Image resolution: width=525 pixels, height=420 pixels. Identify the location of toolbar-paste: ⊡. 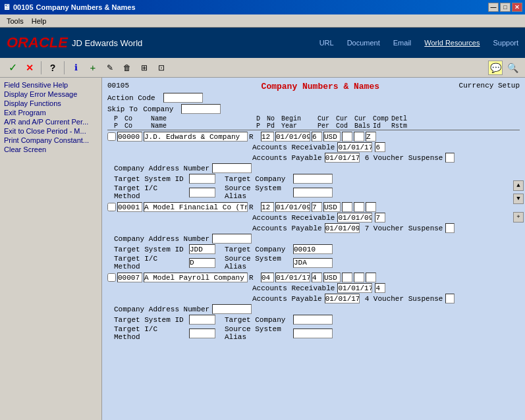
(161, 68).